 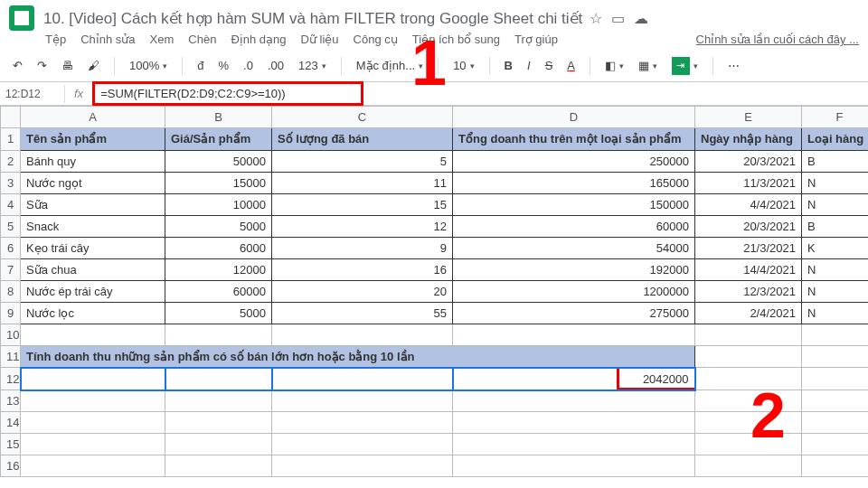 I want to click on col-header: D, so click(x=574, y=117).